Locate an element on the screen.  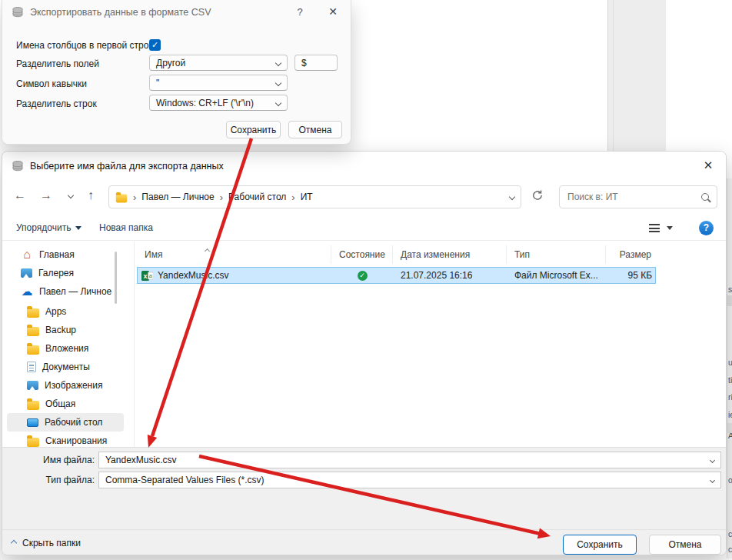
sidebar-scrollbar is located at coordinates (115, 278).